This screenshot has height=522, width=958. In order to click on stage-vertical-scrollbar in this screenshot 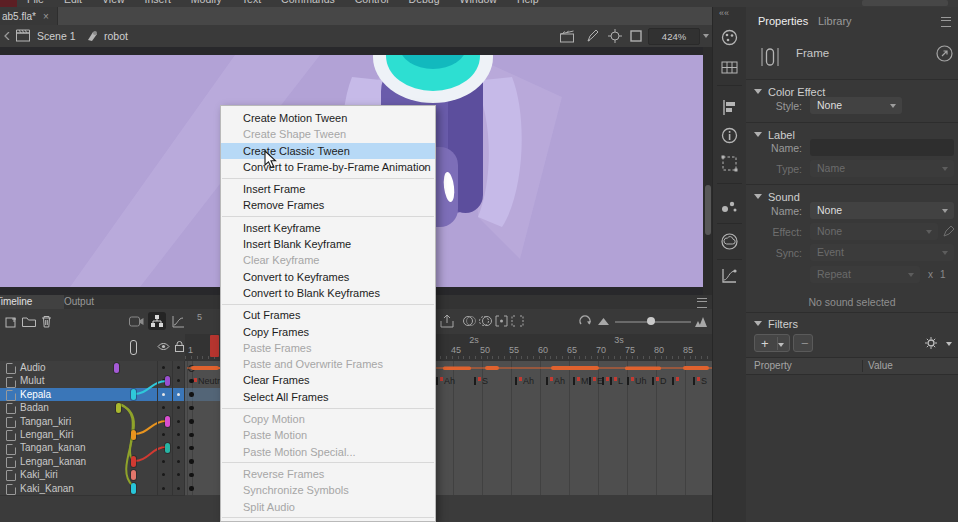, I will do `click(708, 171)`.